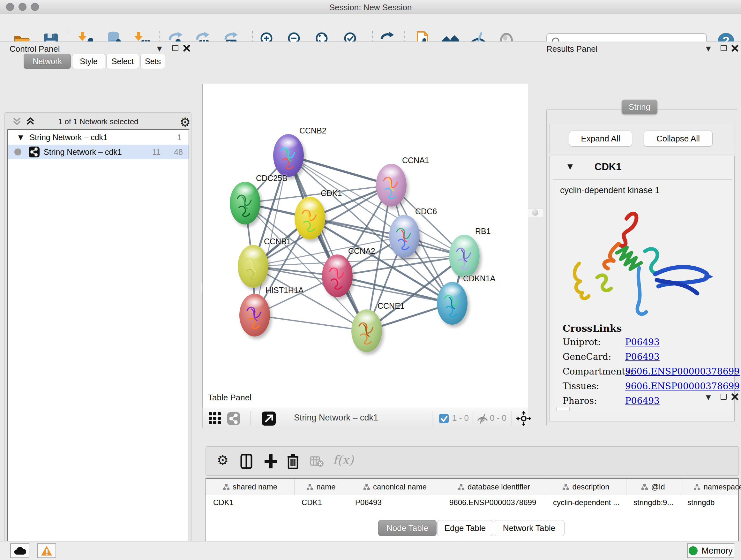  What do you see at coordinates (47, 61) in the screenshot?
I see `tab-network: Network` at bounding box center [47, 61].